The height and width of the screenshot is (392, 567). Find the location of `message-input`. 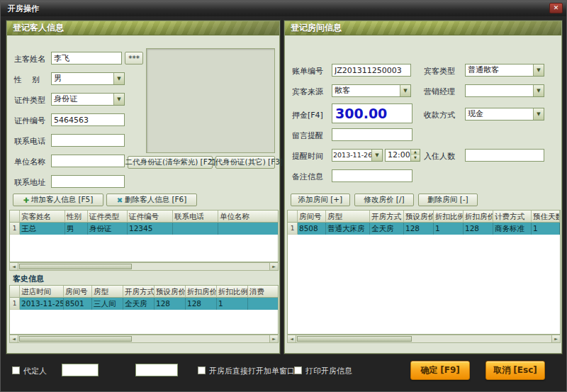

message-input is located at coordinates (372, 135).